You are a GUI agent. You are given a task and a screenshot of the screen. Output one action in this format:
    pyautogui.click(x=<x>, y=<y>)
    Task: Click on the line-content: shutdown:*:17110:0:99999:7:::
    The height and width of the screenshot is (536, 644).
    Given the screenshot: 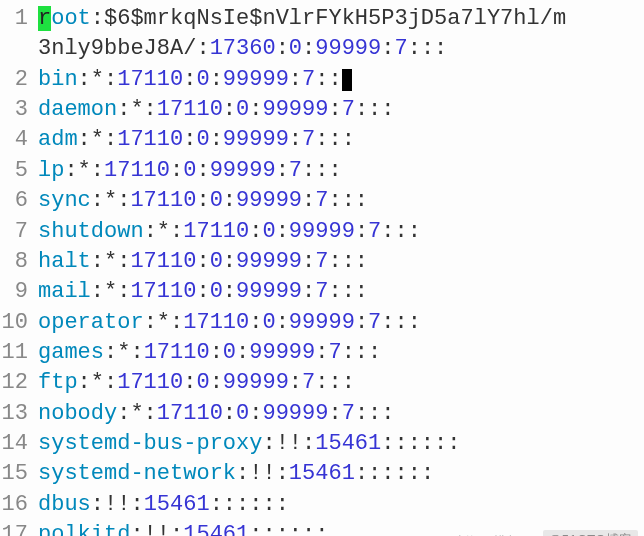 What is the action you would take?
    pyautogui.click(x=341, y=232)
    